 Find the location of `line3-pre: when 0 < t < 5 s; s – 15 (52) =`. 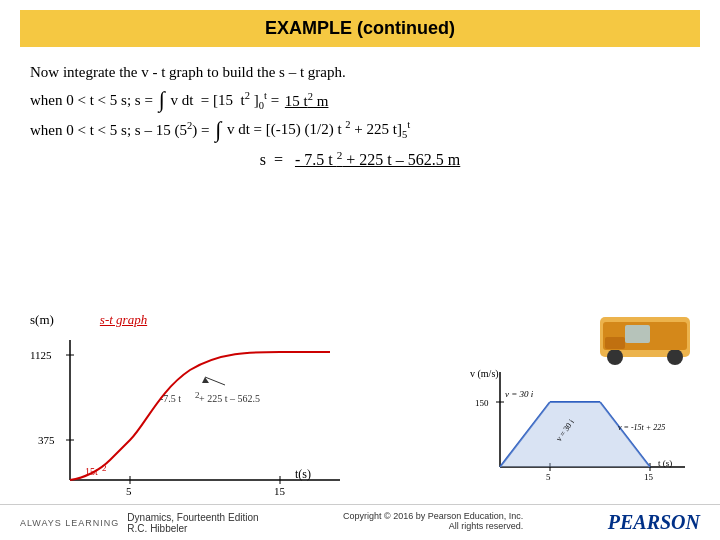

line3-pre: when 0 < t < 5 s; s – 15 (52) = is located at coordinates (122, 130).